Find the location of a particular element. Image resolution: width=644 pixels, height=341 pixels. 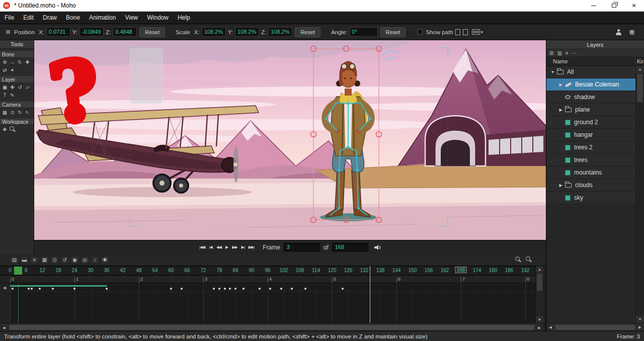

autokey-icon: ⊙ is located at coordinates (54, 260).